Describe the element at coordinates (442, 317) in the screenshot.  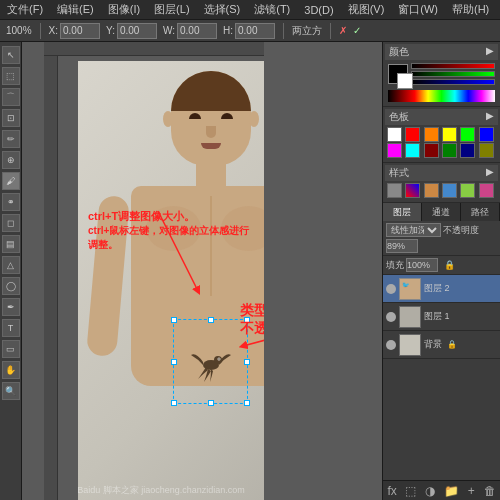
I see `layer-item-1: 图层 1` at that location.